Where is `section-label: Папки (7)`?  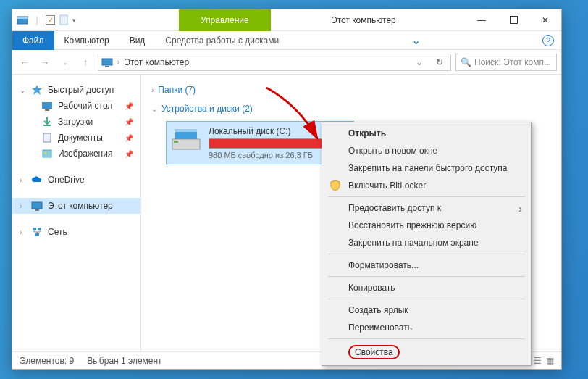 section-label: Папки (7) is located at coordinates (177, 90).